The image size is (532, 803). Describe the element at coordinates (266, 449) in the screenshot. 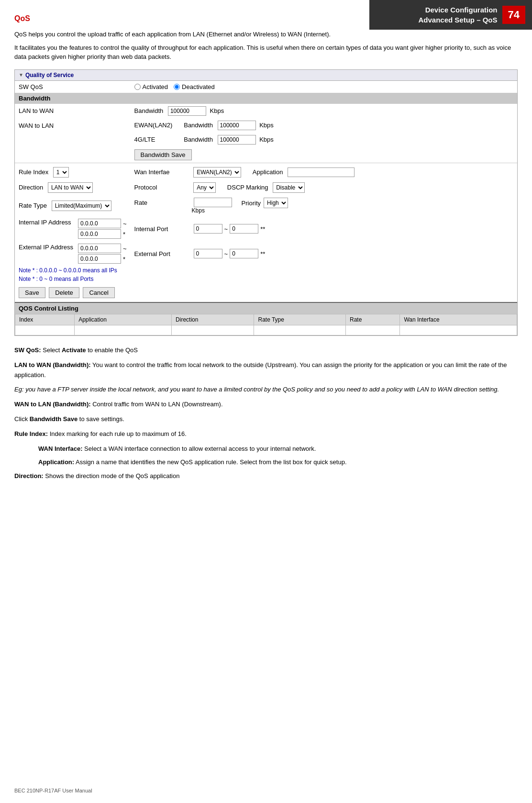

I see `desc-wan-interface: WAN Interface: Select a WAN interface co…` at that location.